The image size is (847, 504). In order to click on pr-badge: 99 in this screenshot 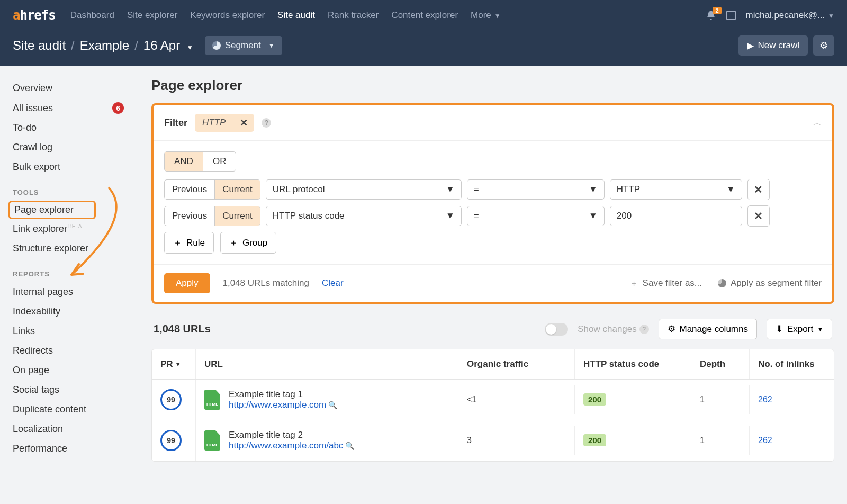, I will do `click(171, 400)`.